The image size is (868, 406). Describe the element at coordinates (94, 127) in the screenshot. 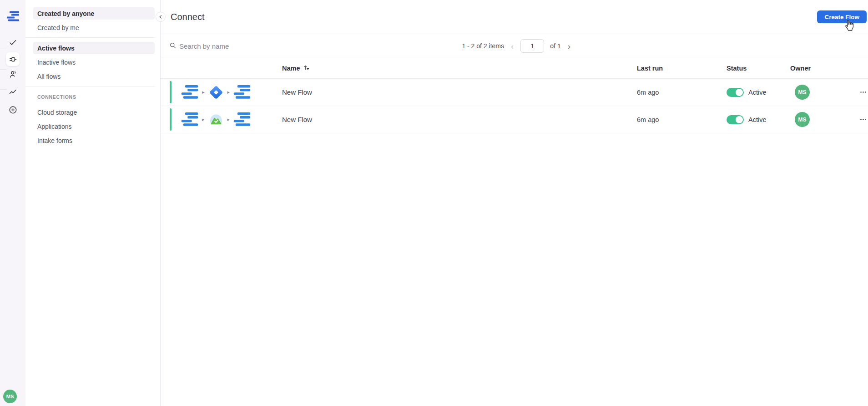

I see `sidebar-item-applications: Applications` at that location.